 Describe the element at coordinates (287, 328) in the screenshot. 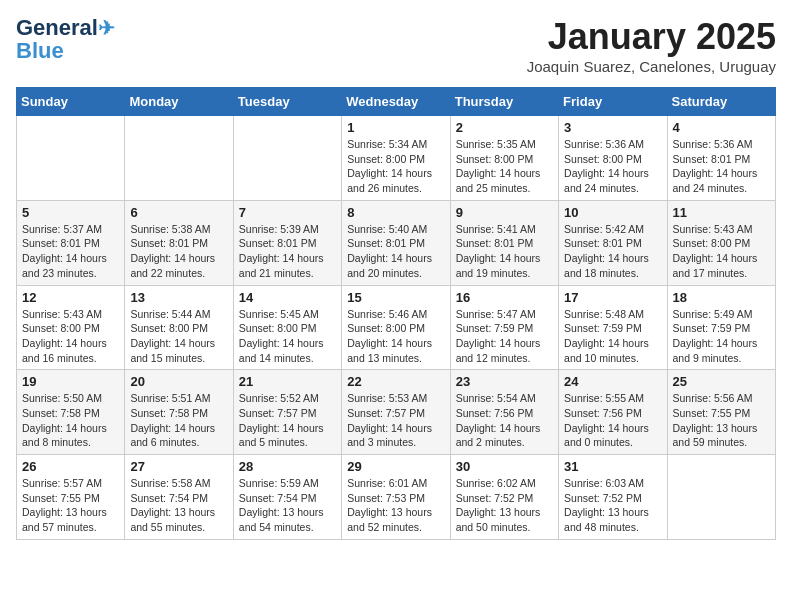

I see `calendar-cell: 14Sunrise: 5:45 AM Sunset: 8:00 PM Dayli…` at that location.